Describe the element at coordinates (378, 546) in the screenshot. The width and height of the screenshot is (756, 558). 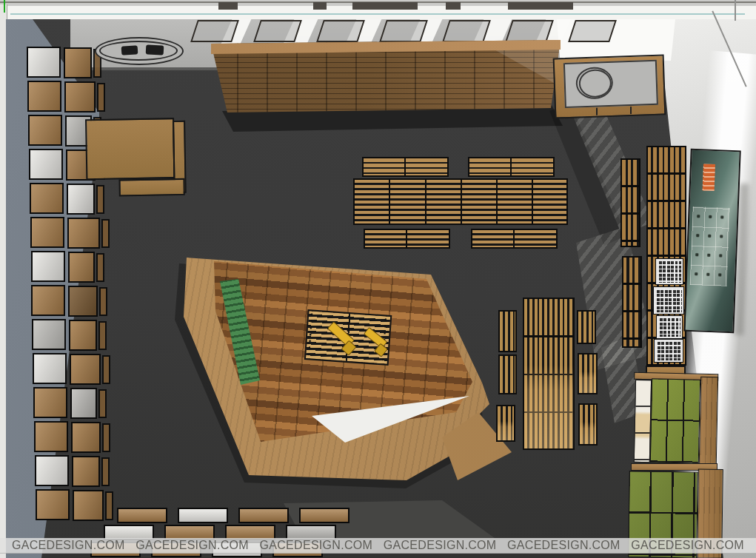
I see `watermark-band: GACEDESIGN.COM GACEDESIGN.COM GACEDESIGN…` at that location.